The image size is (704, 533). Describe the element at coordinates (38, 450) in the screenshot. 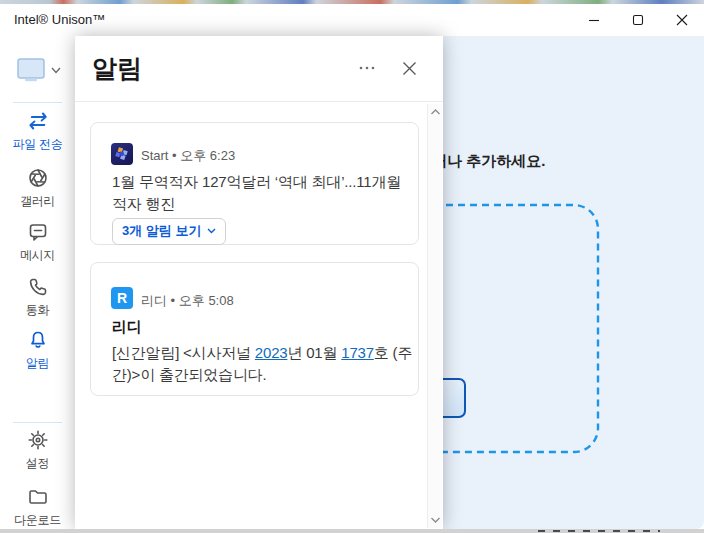

I see `sidebar-item-settings: 설정` at that location.